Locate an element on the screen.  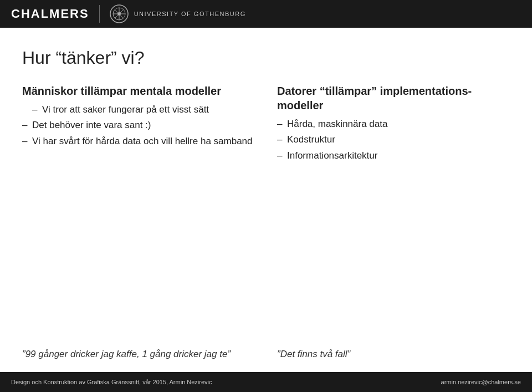
list-item: Informationsarkitektur is located at coordinates (393, 156).